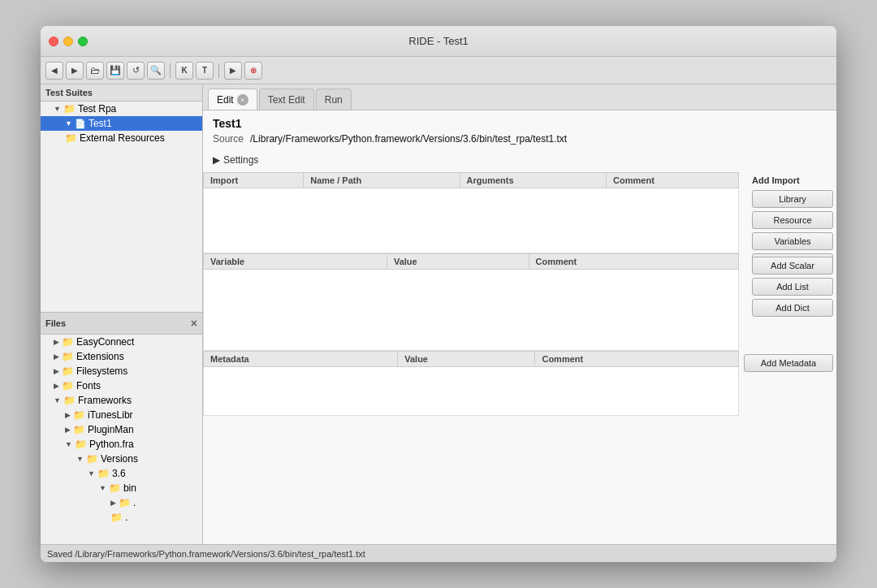  Describe the element at coordinates (54, 71) in the screenshot. I see `back-button: ◀` at that location.